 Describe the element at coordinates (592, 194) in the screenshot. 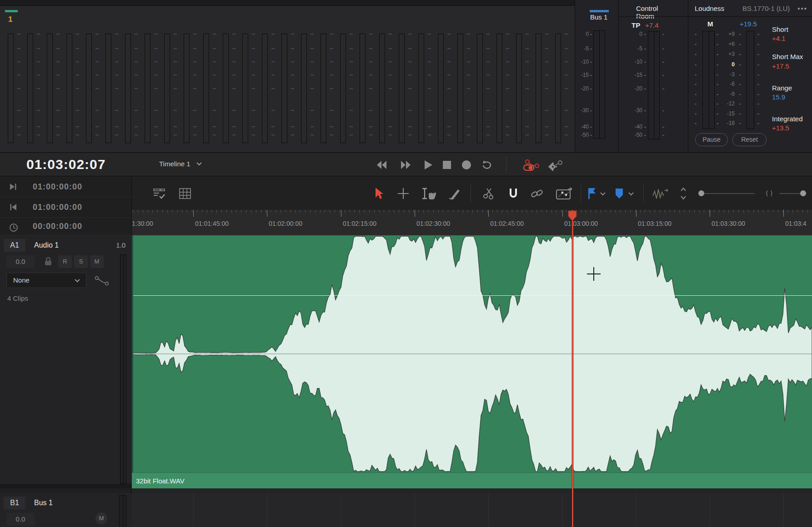

I see `flag-icon` at that location.